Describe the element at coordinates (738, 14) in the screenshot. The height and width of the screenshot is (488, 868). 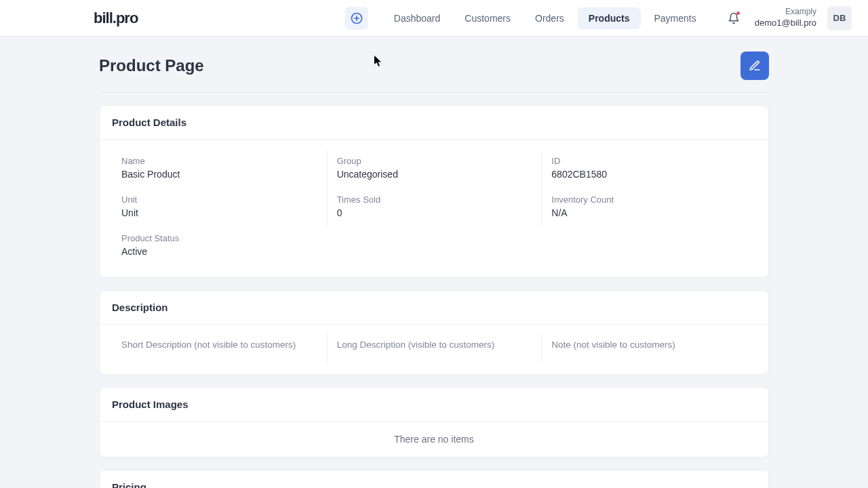
I see `notification-dot-icon` at that location.